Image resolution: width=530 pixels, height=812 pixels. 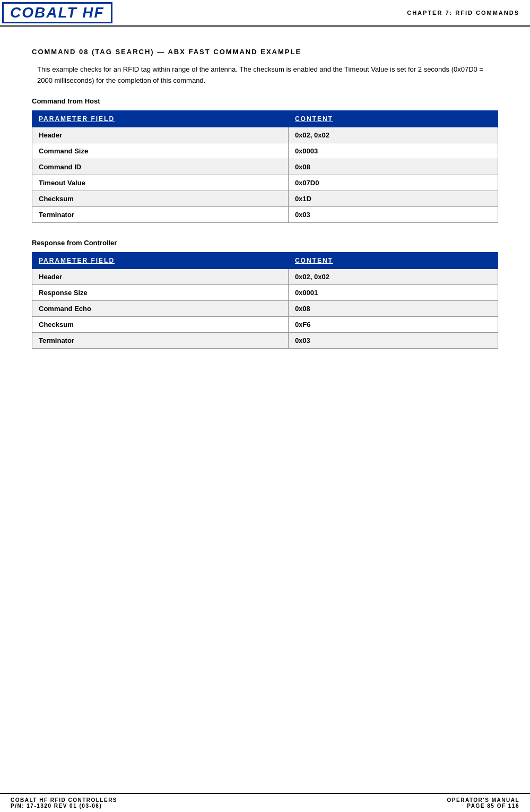 I want to click on response-from-controller-table: PARAMETER FIELD CONTENT Header0x02, 0x02…, so click(x=265, y=300).